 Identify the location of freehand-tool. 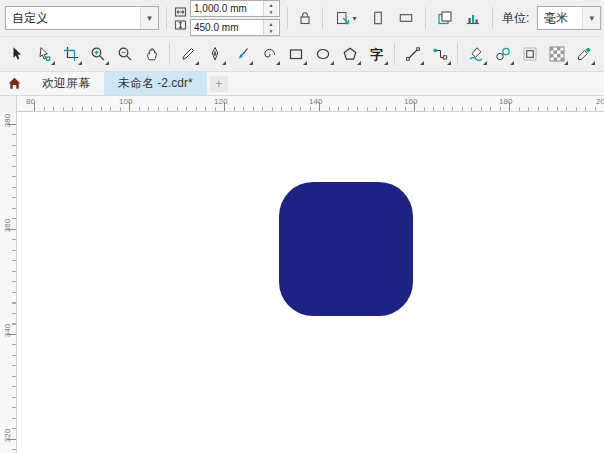
(188, 54).